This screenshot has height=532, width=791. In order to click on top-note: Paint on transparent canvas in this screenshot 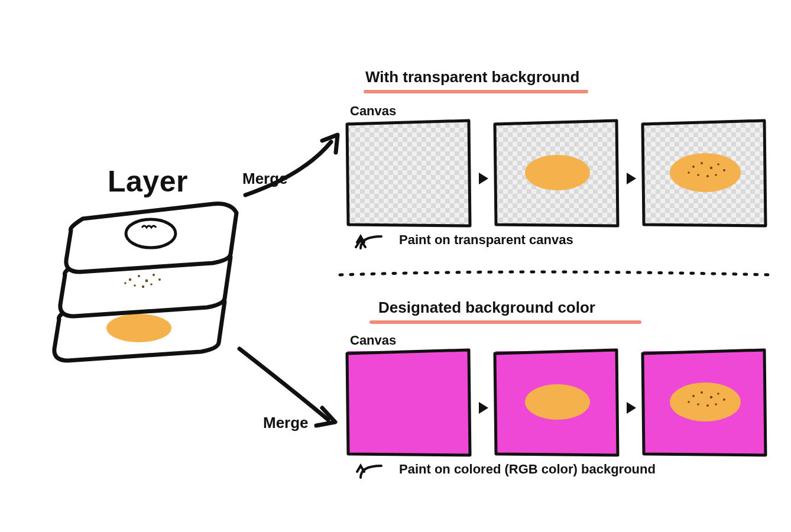, I will do `click(486, 240)`.